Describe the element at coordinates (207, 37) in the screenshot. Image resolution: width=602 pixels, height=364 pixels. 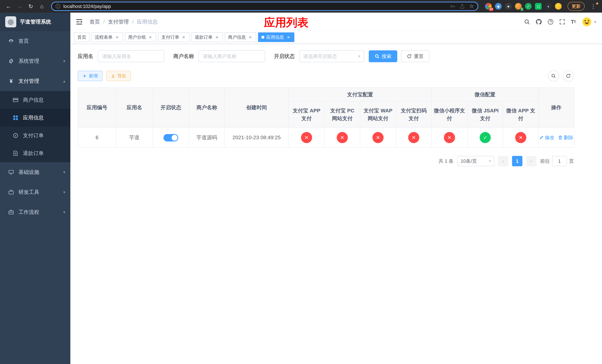
I see `tab-refund-orders: 退款订单×` at that location.